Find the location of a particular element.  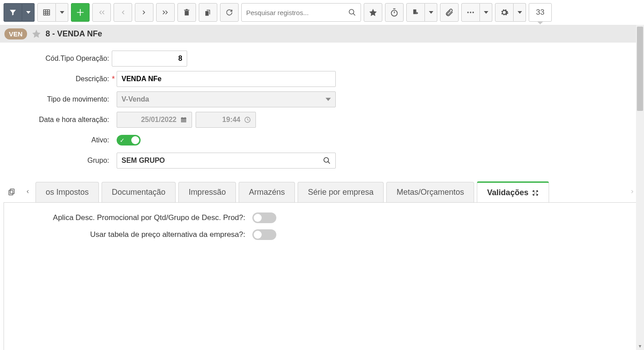

chevron-double-left-icon is located at coordinates (102, 12).